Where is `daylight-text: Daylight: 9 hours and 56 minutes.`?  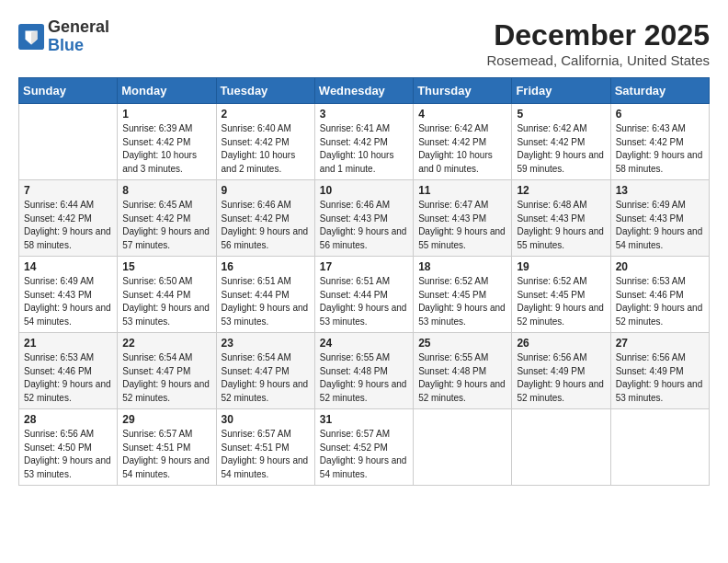
daylight-text: Daylight: 9 hours and 56 minutes. is located at coordinates (364, 238).